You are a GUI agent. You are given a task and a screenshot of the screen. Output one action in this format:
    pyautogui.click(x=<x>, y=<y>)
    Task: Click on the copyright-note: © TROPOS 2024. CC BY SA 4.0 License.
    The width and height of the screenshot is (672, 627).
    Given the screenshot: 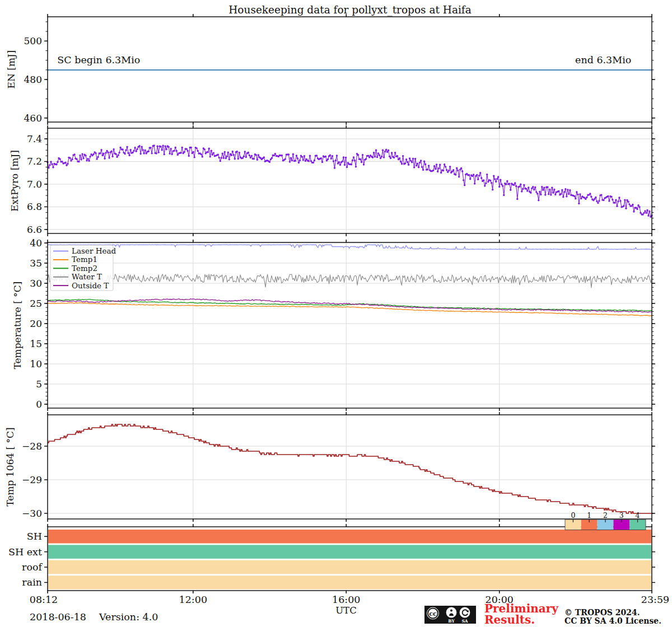 What is the action you would take?
    pyautogui.click(x=613, y=617)
    